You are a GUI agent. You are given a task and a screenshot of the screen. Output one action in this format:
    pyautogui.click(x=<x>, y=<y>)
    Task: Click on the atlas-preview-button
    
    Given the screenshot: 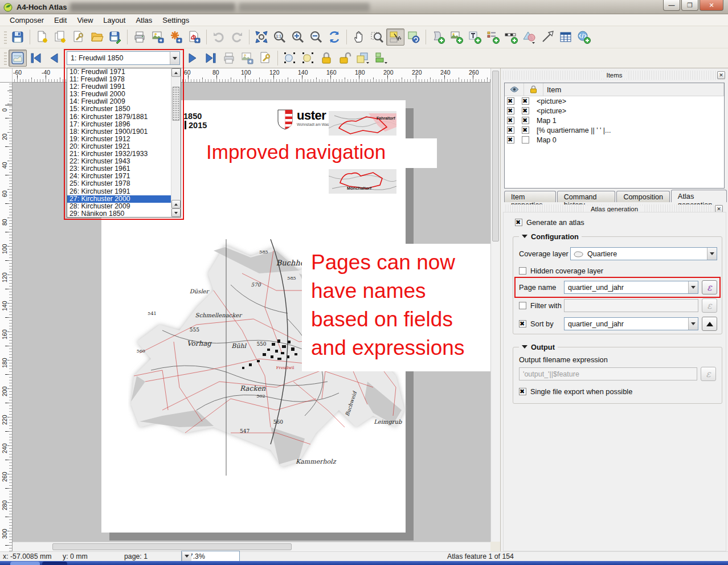 What is the action you would take?
    pyautogui.click(x=18, y=58)
    